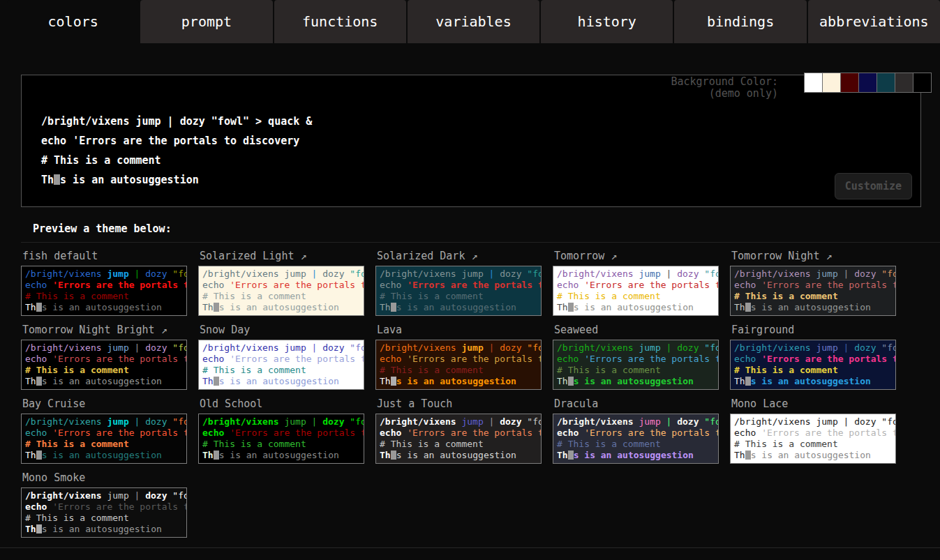 The height and width of the screenshot is (560, 940). I want to click on theme-card-fish-default: fish default/bright/vixens jump | dozy "…, so click(104, 283).